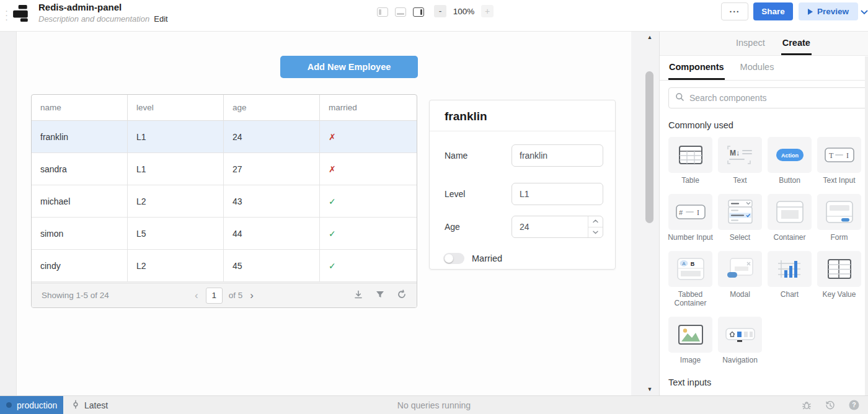  What do you see at coordinates (272, 108) in the screenshot?
I see `column-header-age: age` at bounding box center [272, 108].